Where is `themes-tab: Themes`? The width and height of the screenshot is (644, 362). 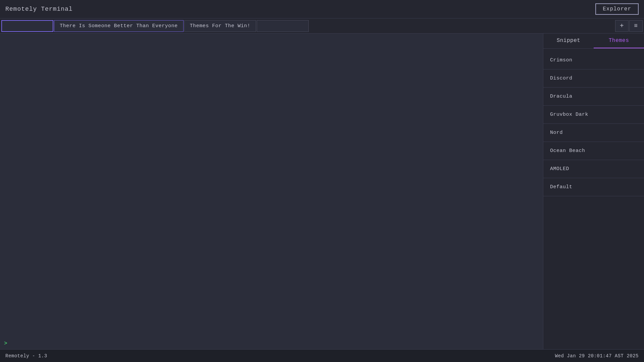
themes-tab: Themes is located at coordinates (619, 41).